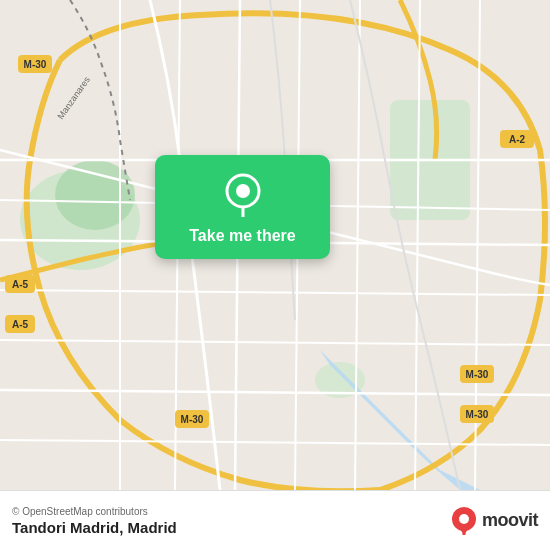 This screenshot has height=550, width=550. What do you see at coordinates (94, 528) in the screenshot?
I see `place-name: Tandori Madrid, Madrid` at bounding box center [94, 528].